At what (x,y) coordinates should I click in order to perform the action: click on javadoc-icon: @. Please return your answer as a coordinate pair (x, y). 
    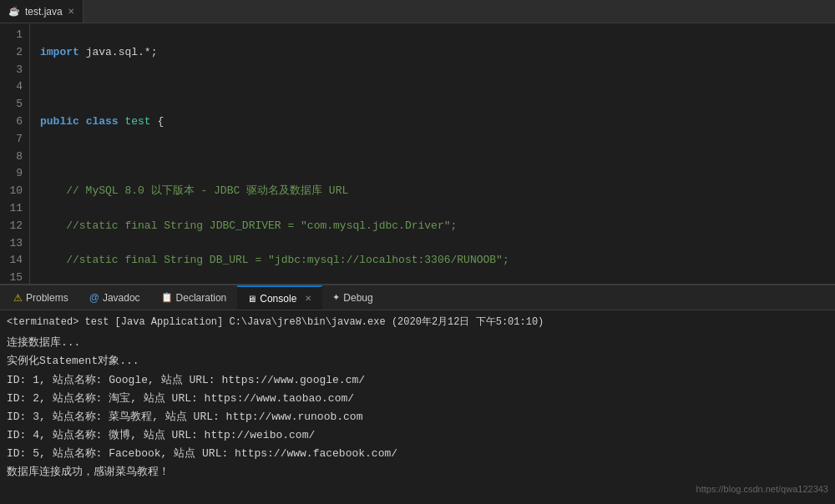
    Looking at the image, I should click on (94, 298).